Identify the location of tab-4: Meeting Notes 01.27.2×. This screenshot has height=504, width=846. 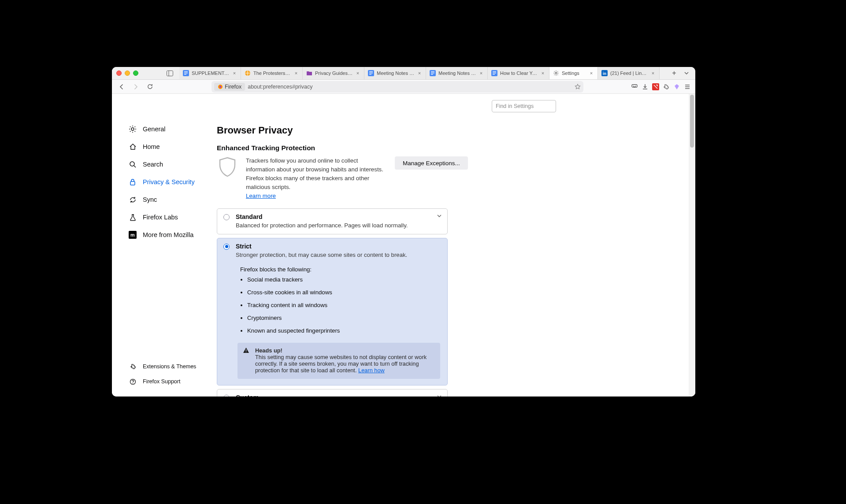
(457, 73).